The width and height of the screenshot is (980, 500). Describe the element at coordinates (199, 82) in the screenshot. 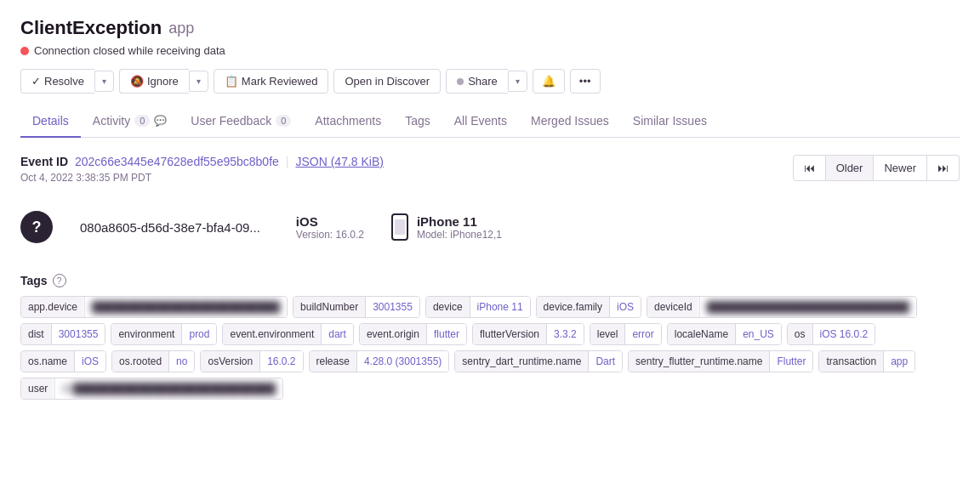

I see `ignore-dropdown-button: ▾` at that location.